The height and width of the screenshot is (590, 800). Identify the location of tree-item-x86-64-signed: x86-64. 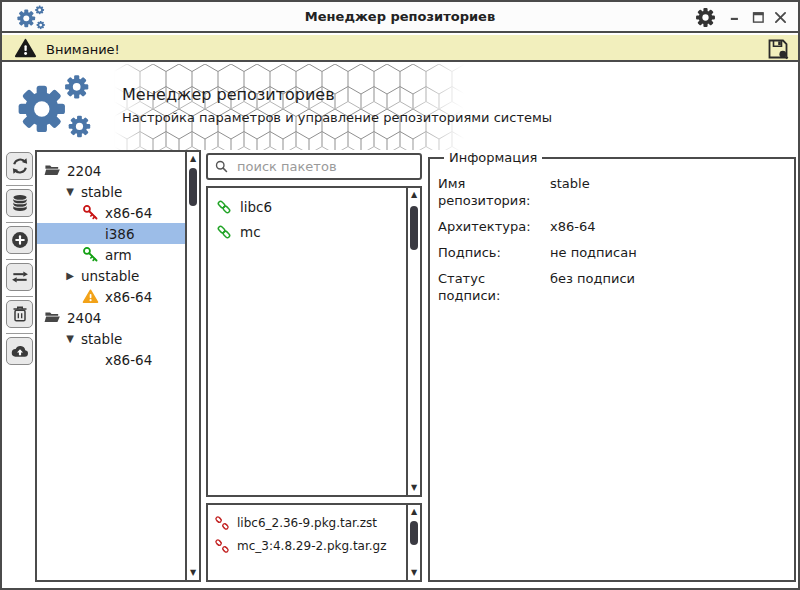
(112, 212).